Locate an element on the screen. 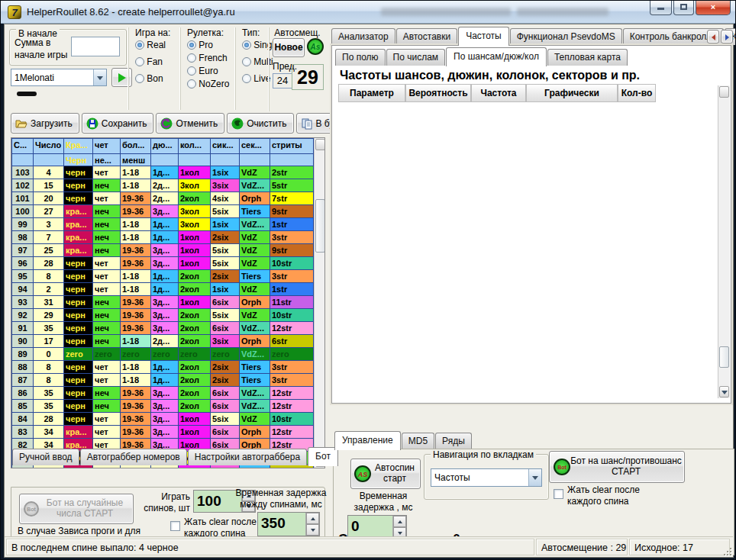 This screenshot has height=560, width=736. grid-cell: 11str is located at coordinates (292, 302).